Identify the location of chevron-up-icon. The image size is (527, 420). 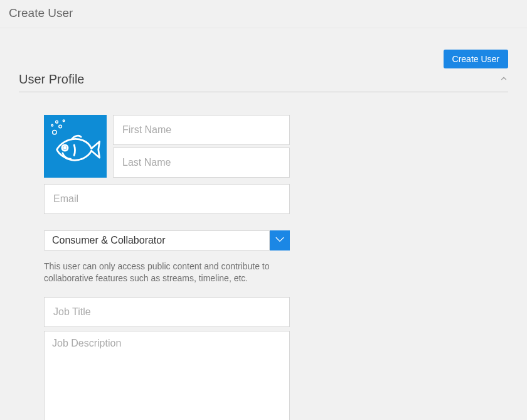
(504, 80).